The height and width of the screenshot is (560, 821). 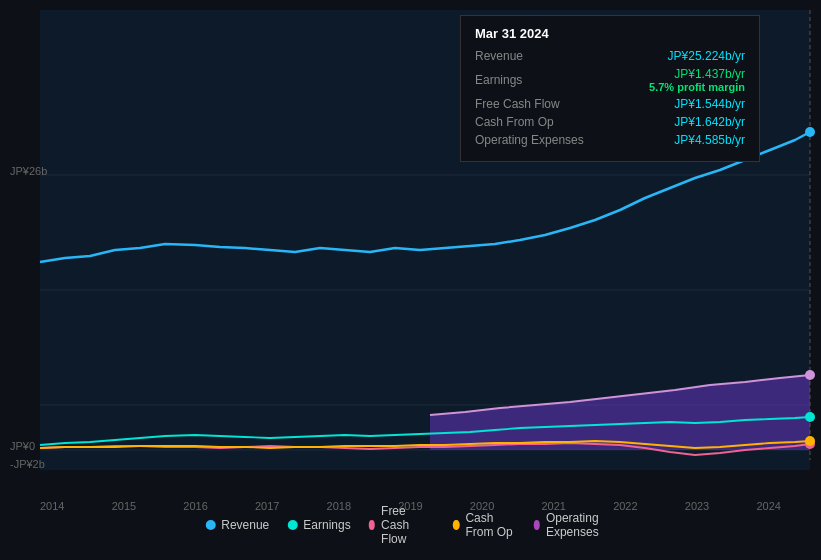 I want to click on data-tooltip: Mar 31 2024 Revenue JP¥25.224b/yr Earnin…, so click(x=610, y=88).